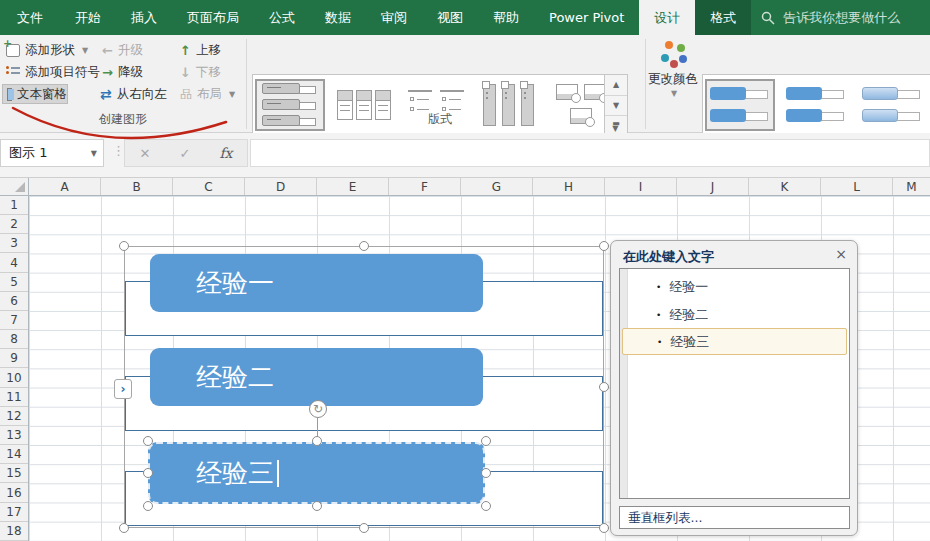  Describe the element at coordinates (130, 72) in the screenshot. I see `demote-label: 降级` at that location.